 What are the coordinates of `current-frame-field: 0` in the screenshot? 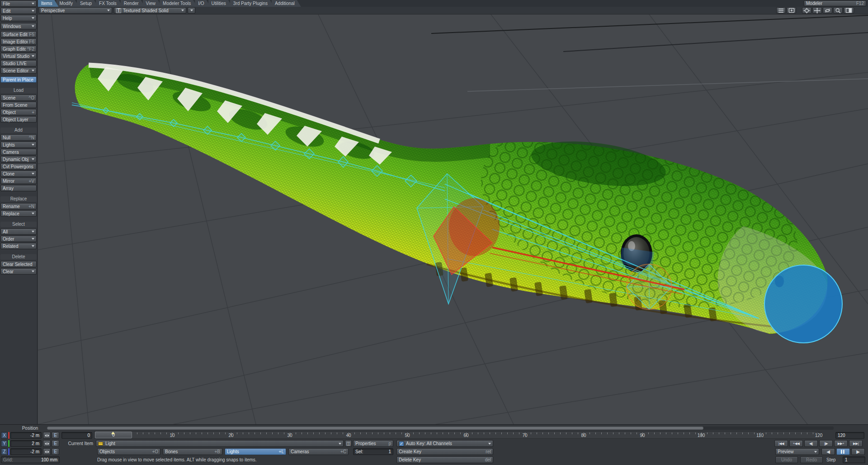 It's located at (77, 435).